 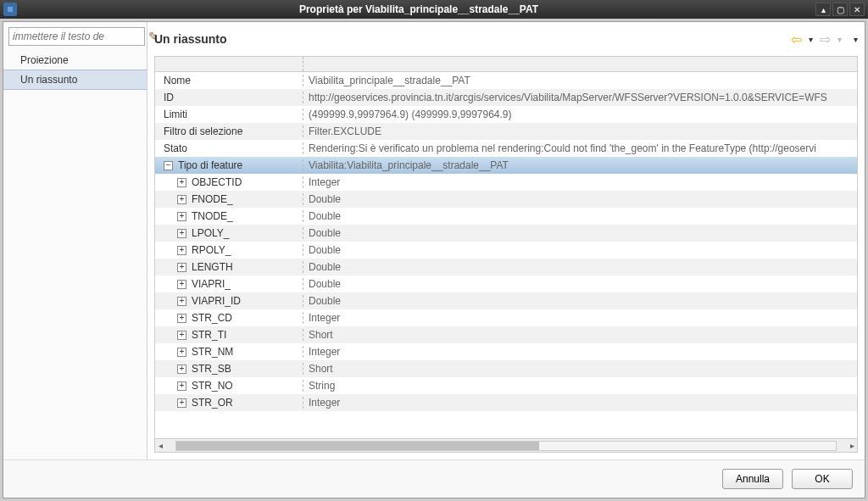 What do you see at coordinates (580, 97) in the screenshot?
I see `property-value: http://geoservices.provincia.tn.it/arcgi…` at bounding box center [580, 97].